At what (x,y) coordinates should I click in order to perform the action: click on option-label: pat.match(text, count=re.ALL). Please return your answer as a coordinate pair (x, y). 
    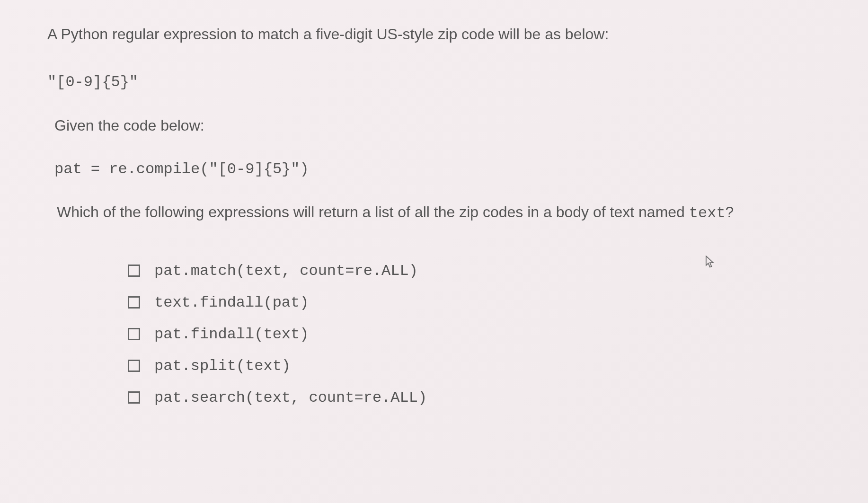
    Looking at the image, I should click on (286, 271).